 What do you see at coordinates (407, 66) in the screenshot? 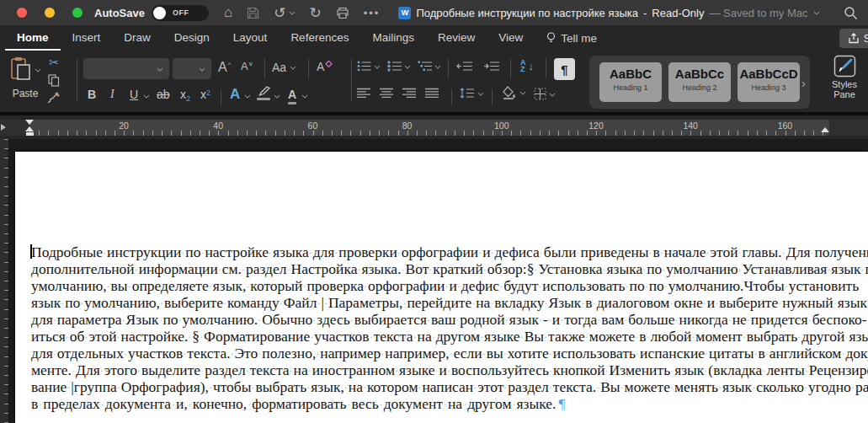
I see `numbered-list-chevron-icon` at bounding box center [407, 66].